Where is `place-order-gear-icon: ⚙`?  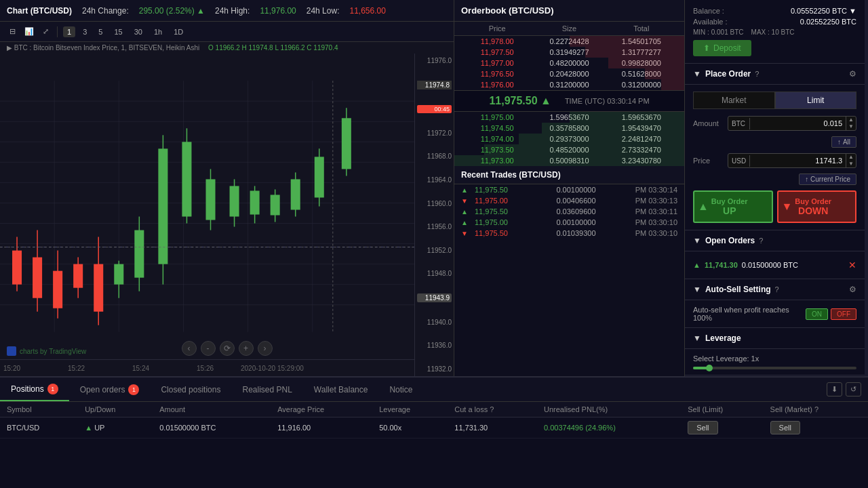 place-order-gear-icon: ⚙ is located at coordinates (853, 74).